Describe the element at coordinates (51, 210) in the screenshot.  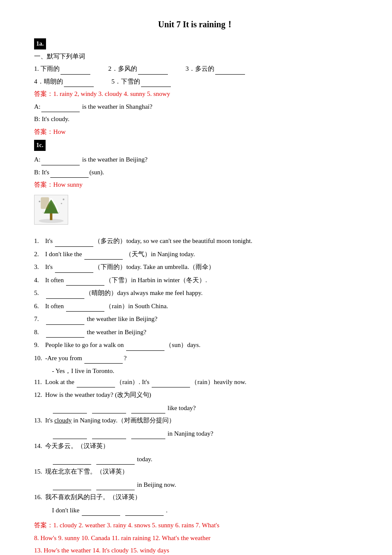
I see `weather-image` at that location.